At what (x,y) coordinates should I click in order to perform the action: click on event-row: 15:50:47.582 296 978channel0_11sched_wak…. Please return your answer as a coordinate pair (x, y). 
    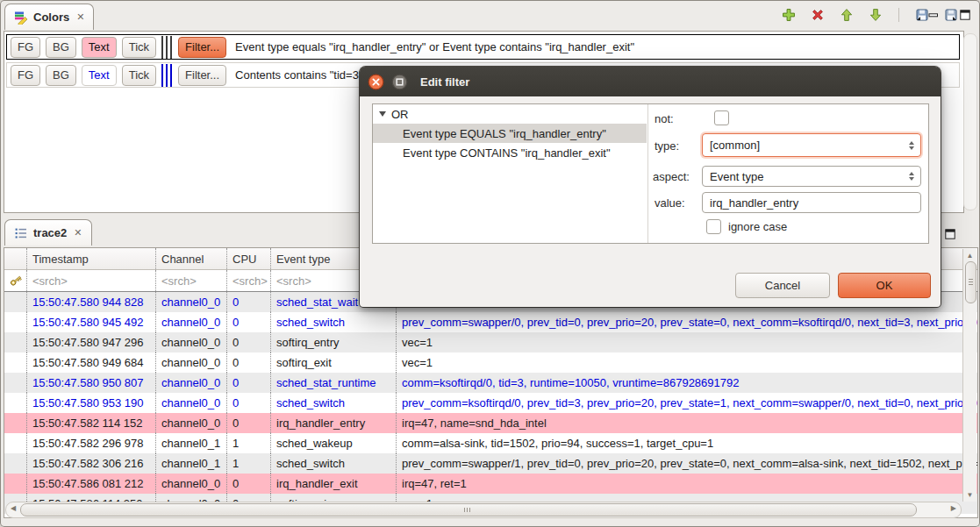
    Looking at the image, I should click on (491, 444).